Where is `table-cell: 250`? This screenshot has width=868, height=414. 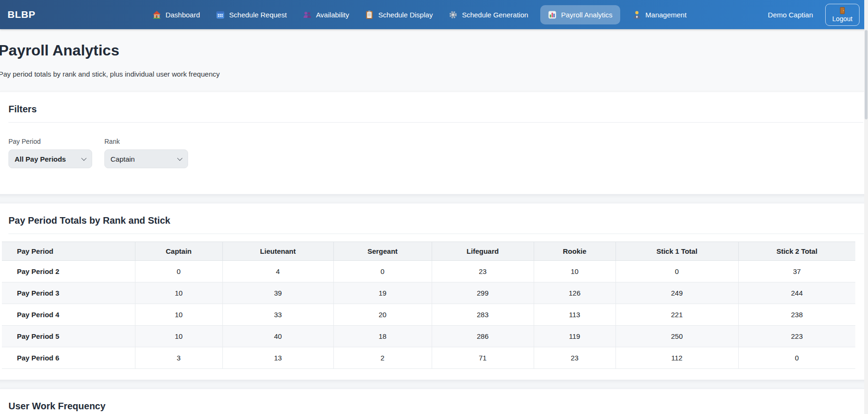 table-cell: 250 is located at coordinates (677, 336).